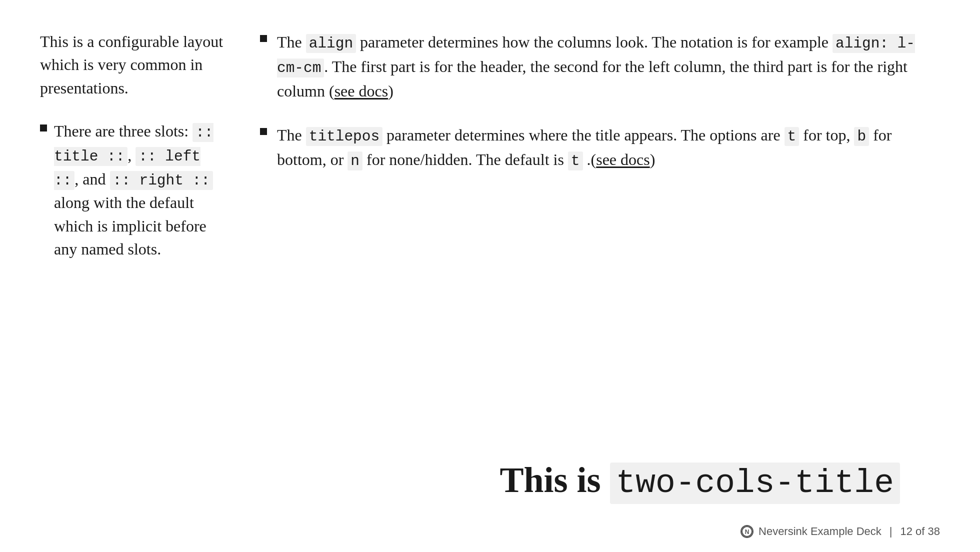 This screenshot has height=552, width=980. What do you see at coordinates (608, 66) in the screenshot?
I see `right-item-1-text: The align parameter determines how the c…` at bounding box center [608, 66].